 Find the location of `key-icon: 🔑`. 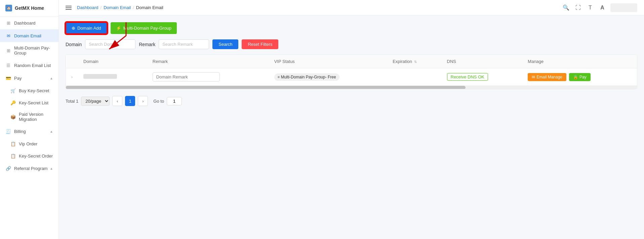

key-icon: 🔑 is located at coordinates (13, 103).